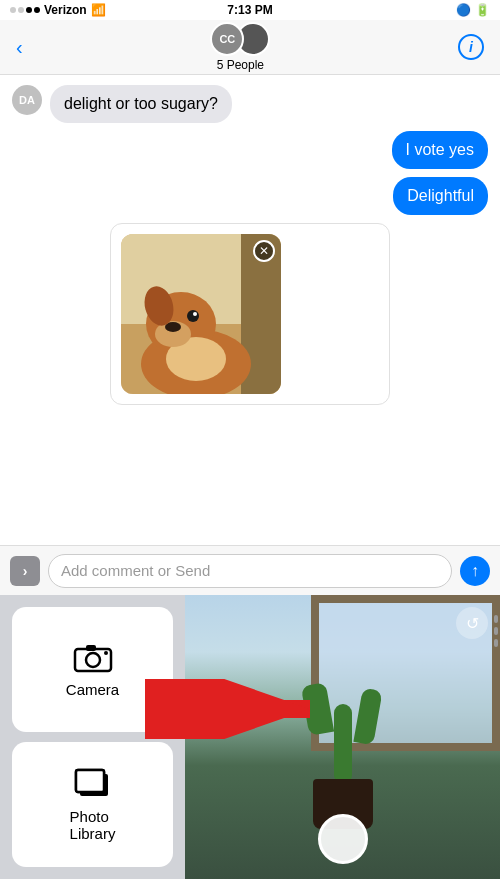  What do you see at coordinates (201, 314) in the screenshot?
I see `dog-photo: ✕` at bounding box center [201, 314].